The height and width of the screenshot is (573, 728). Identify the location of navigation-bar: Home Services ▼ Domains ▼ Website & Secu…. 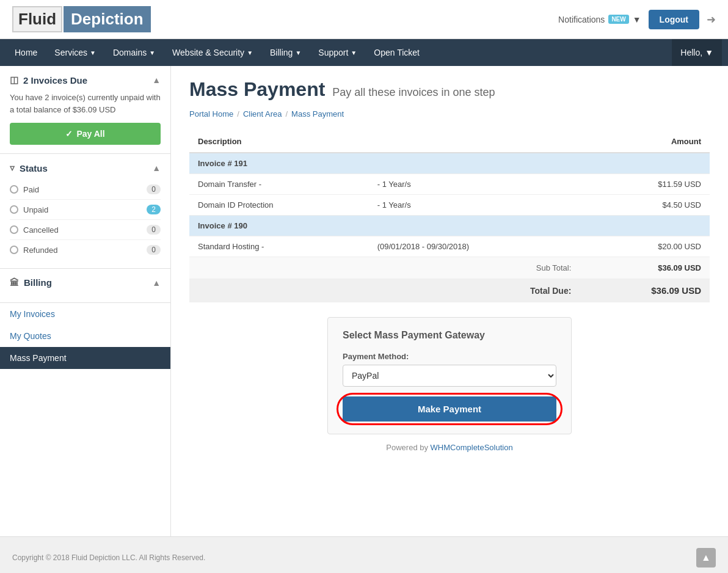
(364, 53).